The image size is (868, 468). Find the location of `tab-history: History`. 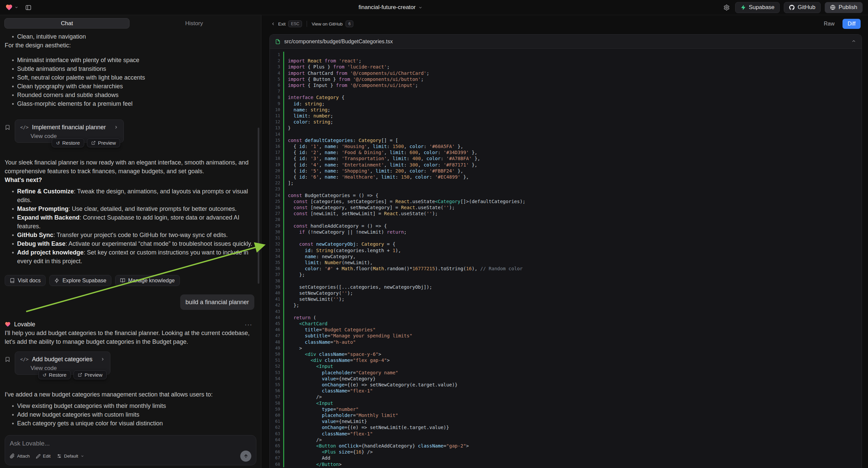

tab-history: History is located at coordinates (194, 24).